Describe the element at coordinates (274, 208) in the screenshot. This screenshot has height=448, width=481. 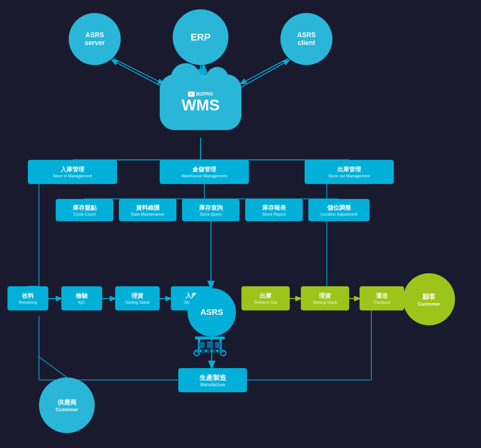
I see `stock-report-zh: 庫存報表` at that location.